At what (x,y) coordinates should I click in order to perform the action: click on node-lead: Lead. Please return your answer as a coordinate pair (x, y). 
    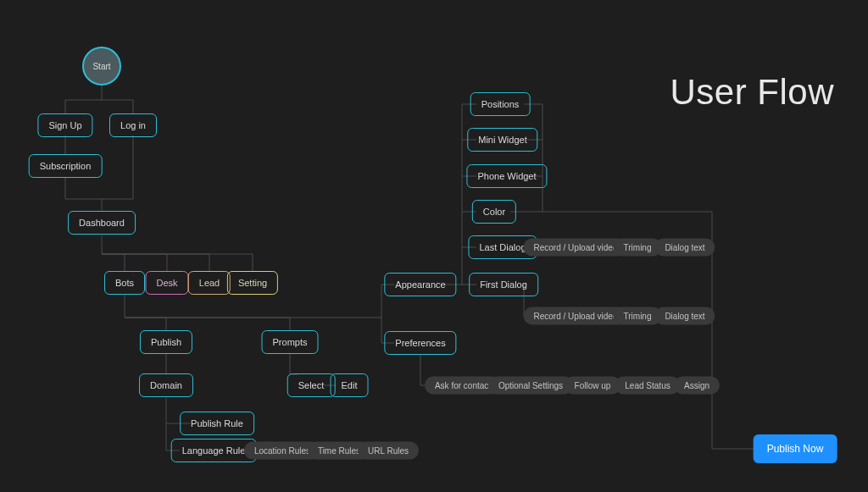
    Looking at the image, I should click on (209, 283).